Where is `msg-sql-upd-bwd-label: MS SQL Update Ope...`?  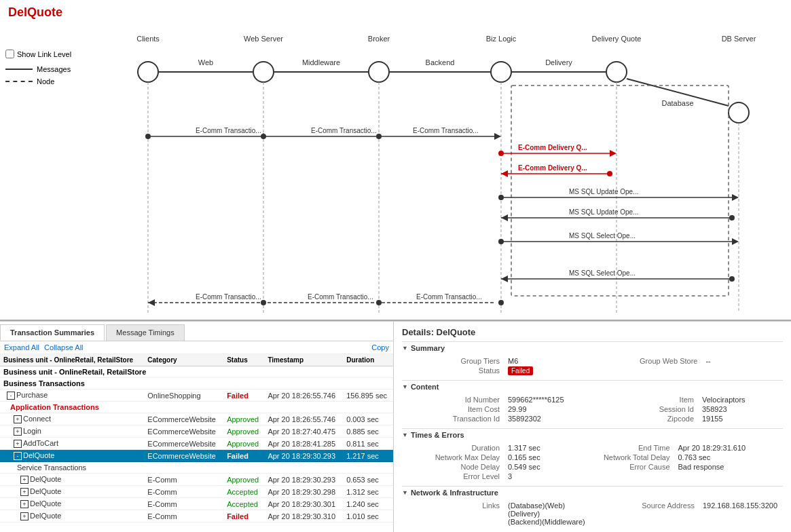
msg-sql-upd-bwd-label: MS SQL Update Ope... is located at coordinates (604, 212).